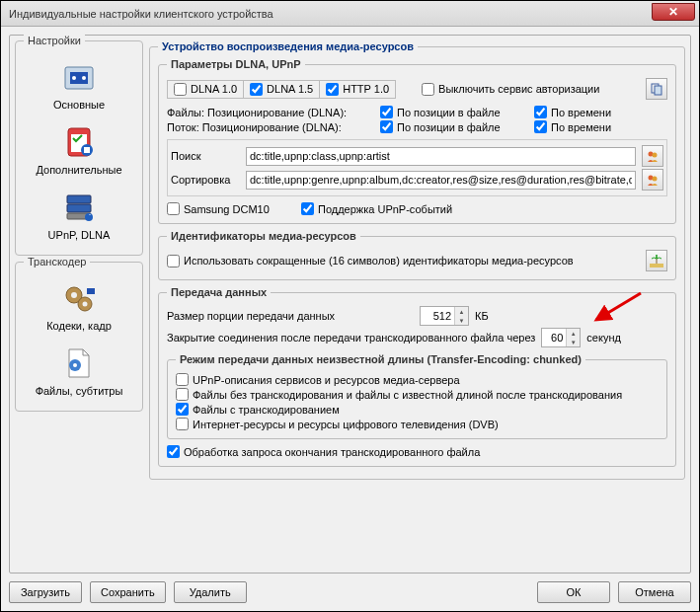 The height and width of the screenshot is (612, 700). Describe the element at coordinates (79, 298) in the screenshot. I see `gears-icon` at that location.